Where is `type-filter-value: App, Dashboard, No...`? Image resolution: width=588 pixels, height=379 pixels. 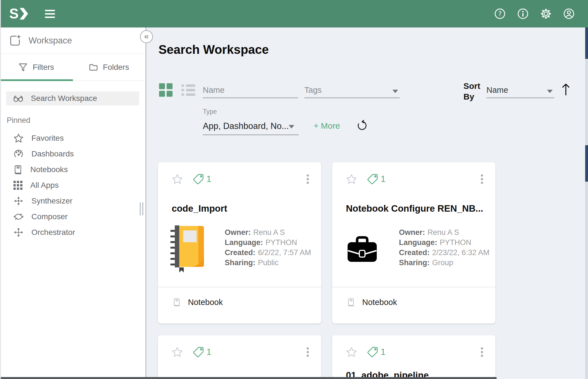
type-filter-value: App, Dashboard, No... is located at coordinates (246, 126).